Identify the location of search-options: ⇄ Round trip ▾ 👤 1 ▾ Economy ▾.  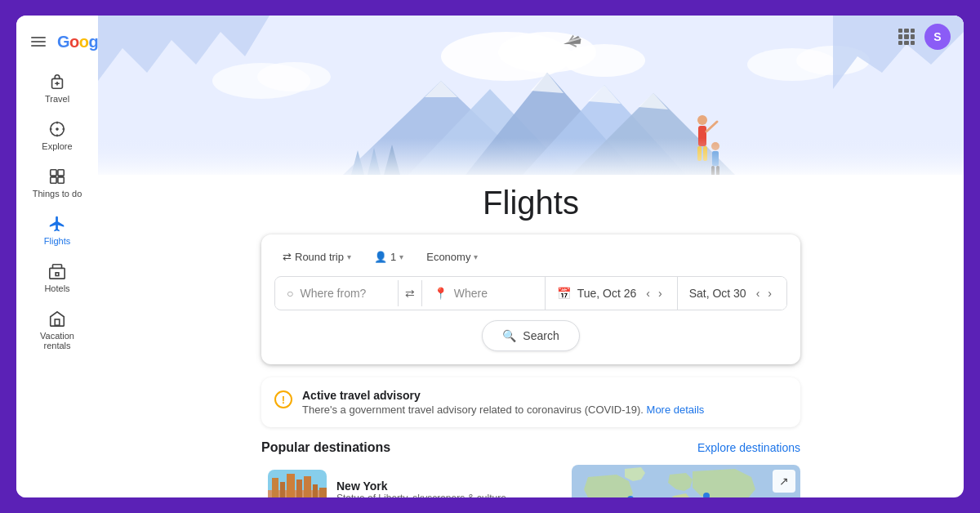
(531, 256).